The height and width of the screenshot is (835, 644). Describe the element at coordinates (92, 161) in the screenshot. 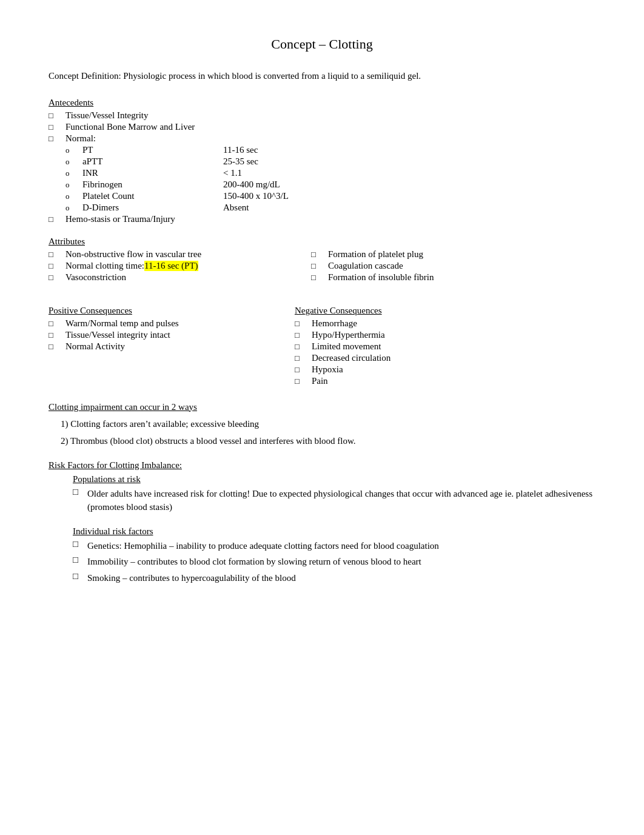

I see `normal-label-aptt: aPTT` at that location.